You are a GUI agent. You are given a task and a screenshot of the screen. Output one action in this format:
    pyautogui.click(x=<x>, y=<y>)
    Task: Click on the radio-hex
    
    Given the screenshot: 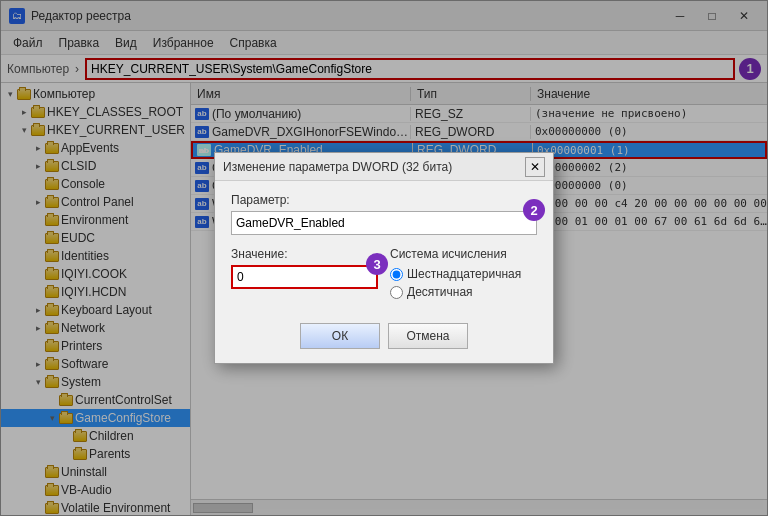 What is the action you would take?
    pyautogui.click(x=396, y=274)
    